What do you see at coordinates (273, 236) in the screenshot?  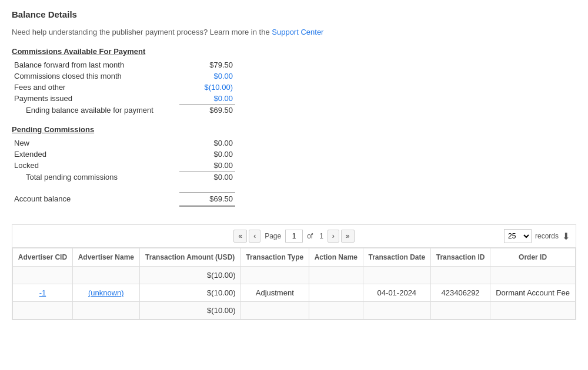 I see `page-label: Page` at bounding box center [273, 236].